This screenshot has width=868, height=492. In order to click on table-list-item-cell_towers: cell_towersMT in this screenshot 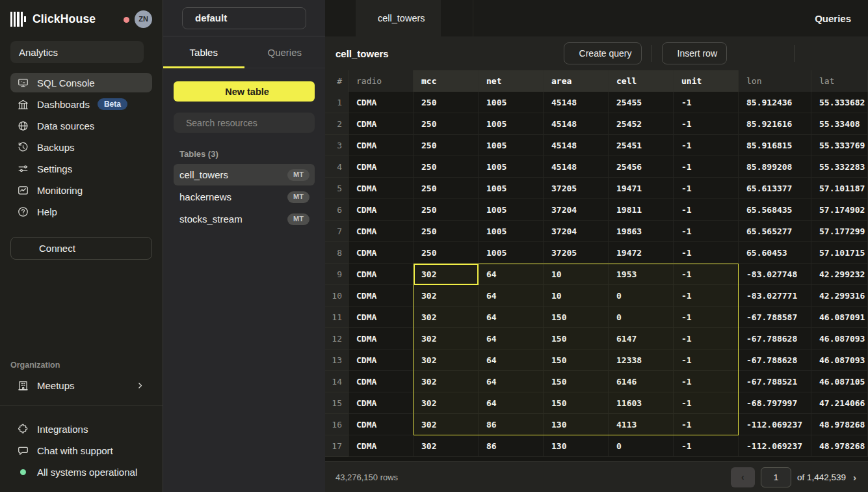, I will do `click(244, 174)`.